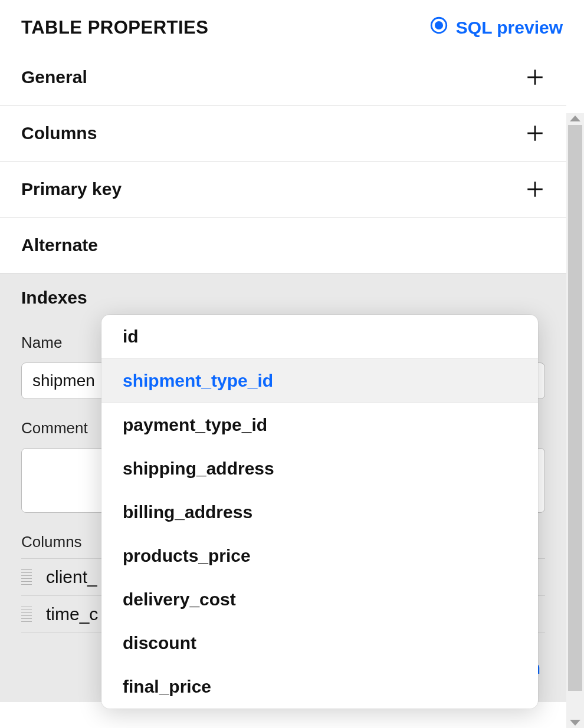 The width and height of the screenshot is (584, 728). I want to click on dropdown-option: final_price, so click(320, 687).